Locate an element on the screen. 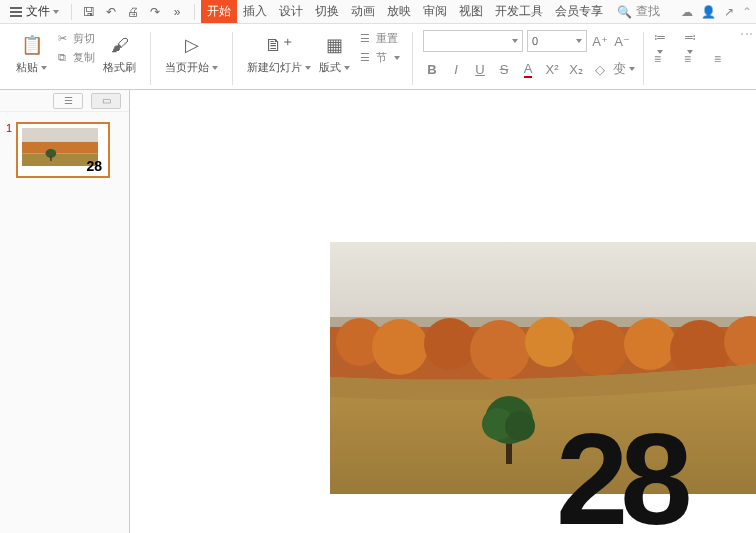  increase-font-button: A⁺ is located at coordinates (600, 41).